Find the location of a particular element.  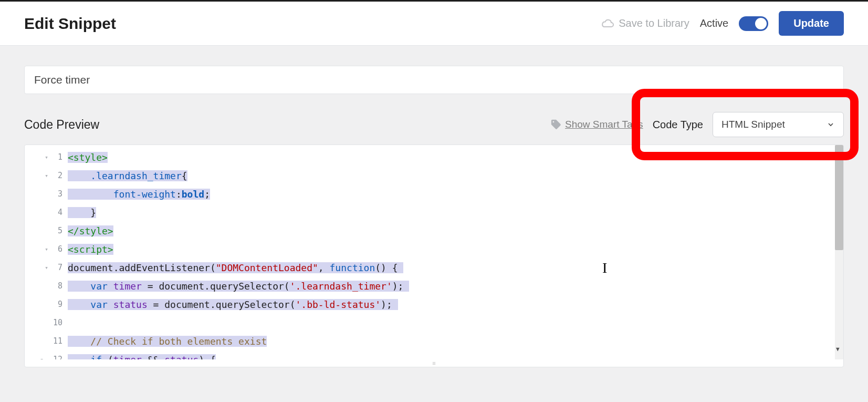

active-toggle is located at coordinates (754, 24).